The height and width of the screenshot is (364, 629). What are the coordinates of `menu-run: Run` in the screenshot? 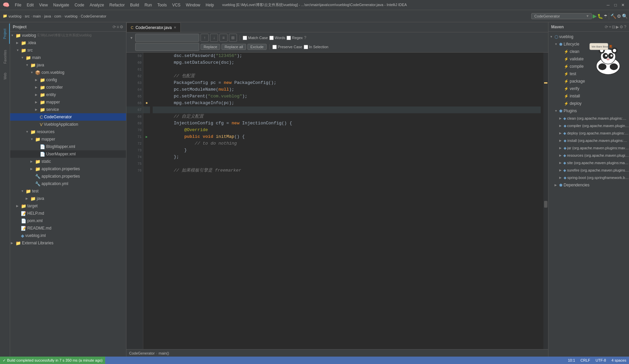 It's located at (148, 5).